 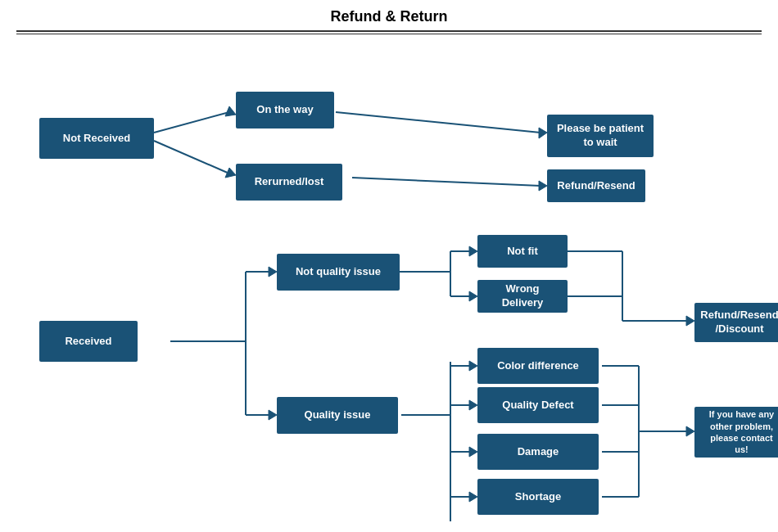 What do you see at coordinates (596, 186) in the screenshot?
I see `refund-resend-top-node: Refund/Resend` at bounding box center [596, 186].